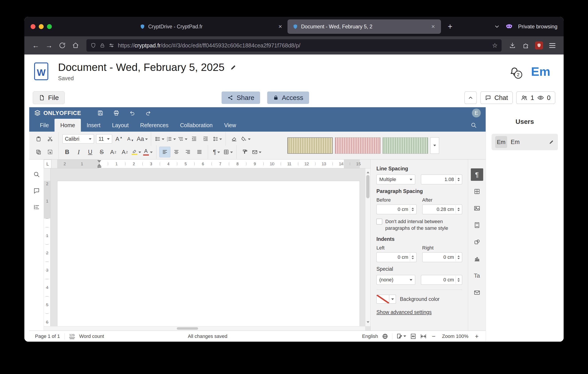  Describe the element at coordinates (194, 139) in the screenshot. I see `decrease-indent-icon` at that location.